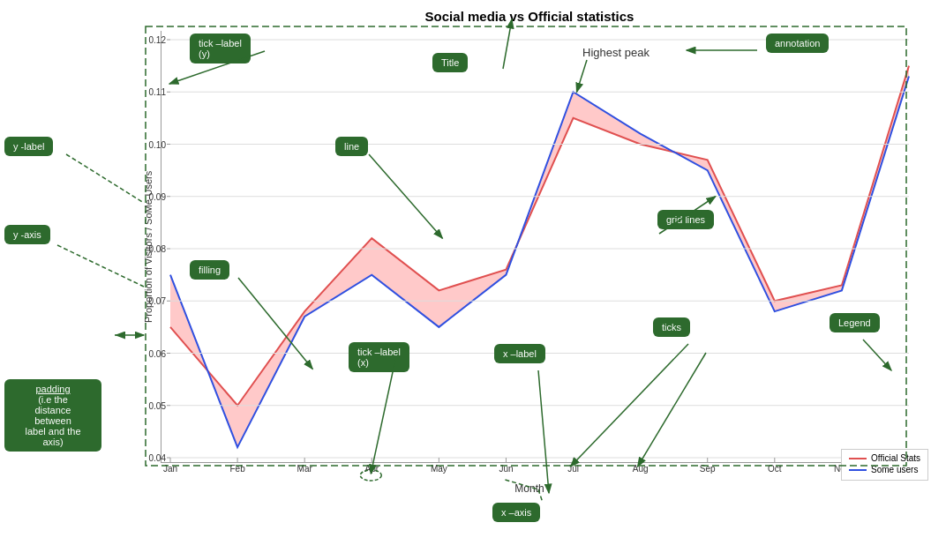  Describe the element at coordinates (858, 470) in the screenshot. I see `legend-line-some` at that location.